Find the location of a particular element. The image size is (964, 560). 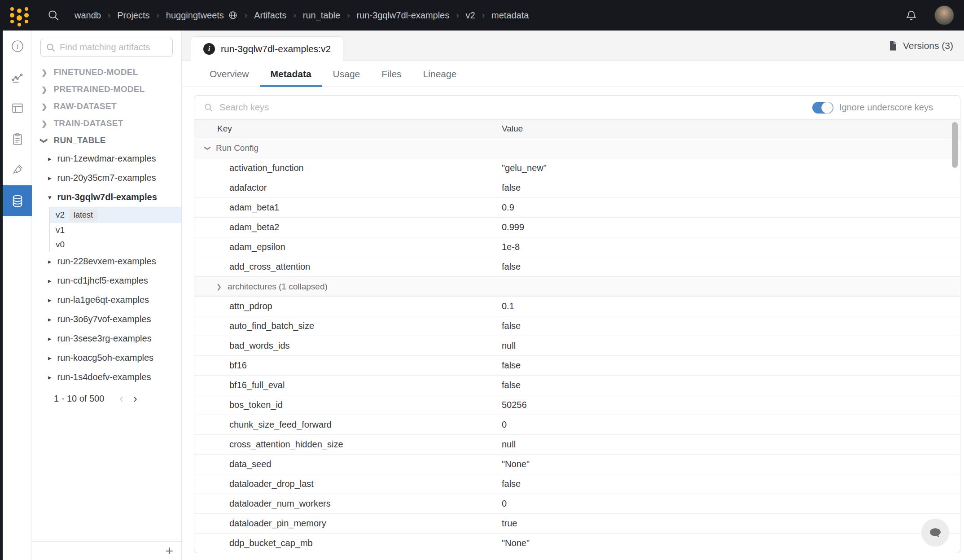

metadata-value: "gelu_new" is located at coordinates (524, 168).